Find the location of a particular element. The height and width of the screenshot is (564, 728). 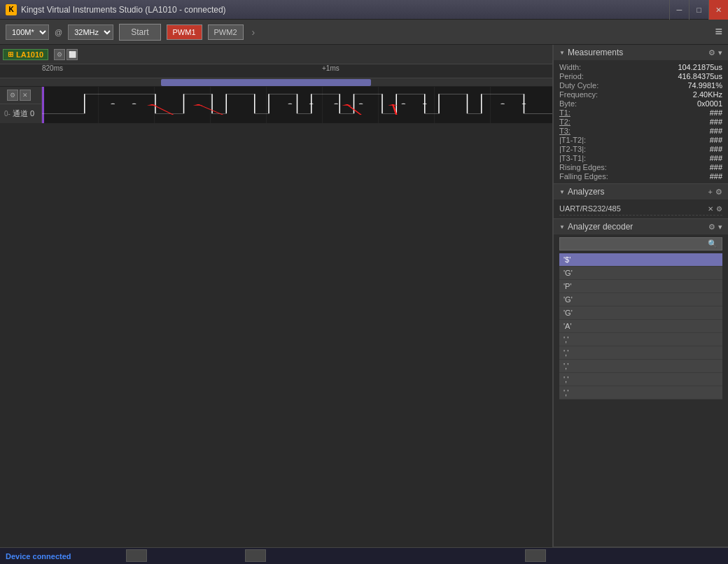

analyzers-section: ▼ Analyzers + ⚙ UART/RS232/485 ✕ ⚙ is located at coordinates (641, 202).